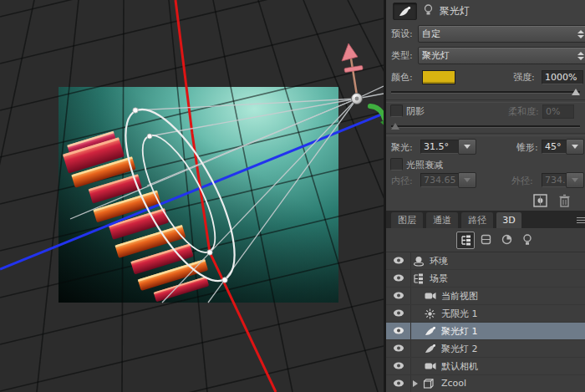 The width and height of the screenshot is (585, 392). What do you see at coordinates (486, 310) in the screenshot?
I see `3d-scene-panel: 环境 场景 当前视图 无限光` at bounding box center [486, 310].